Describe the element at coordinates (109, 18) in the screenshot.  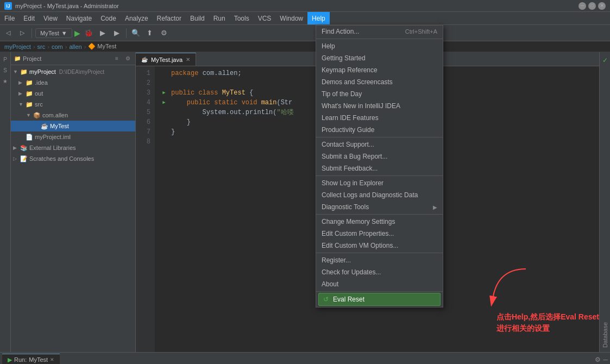
I see `menu-code: Code` at that location.